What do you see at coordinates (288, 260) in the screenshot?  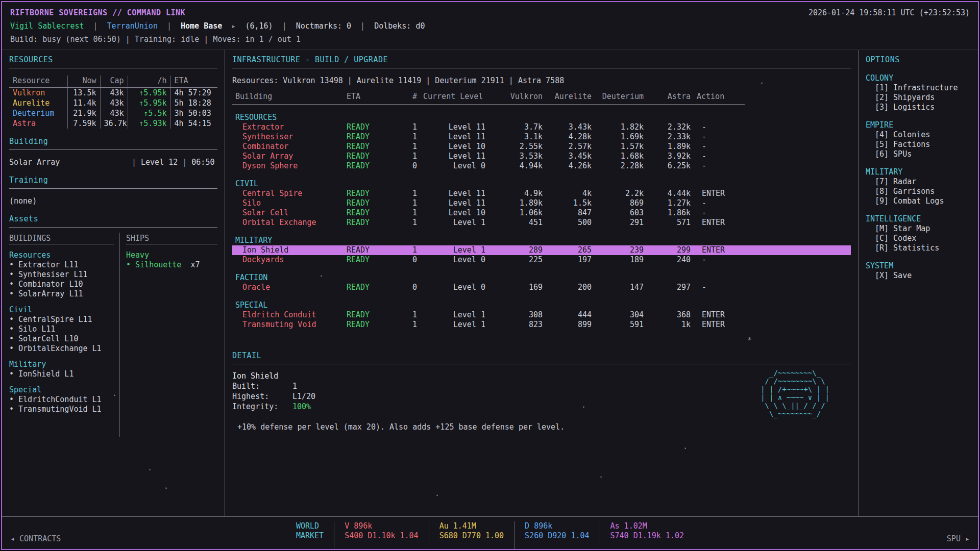 I see `building-name: Dockyards` at bounding box center [288, 260].